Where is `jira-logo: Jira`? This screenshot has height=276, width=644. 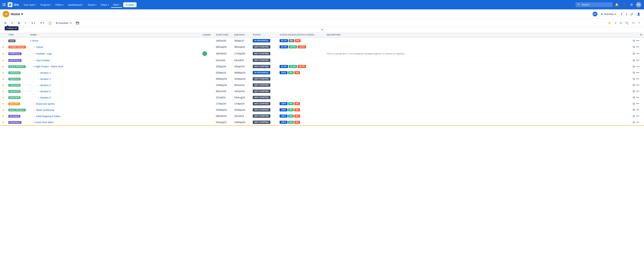
jira-logo: Jira is located at coordinates (13, 4).